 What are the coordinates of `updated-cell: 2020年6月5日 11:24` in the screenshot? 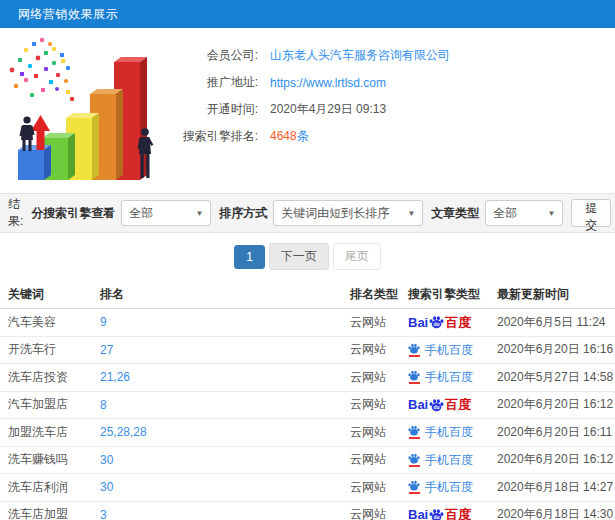 It's located at (556, 322).